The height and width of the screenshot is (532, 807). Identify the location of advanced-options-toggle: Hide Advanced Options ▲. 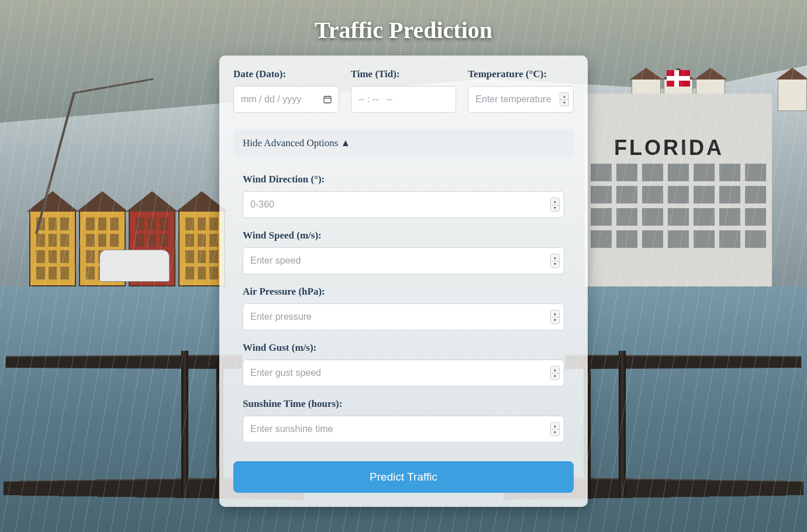
(403, 143).